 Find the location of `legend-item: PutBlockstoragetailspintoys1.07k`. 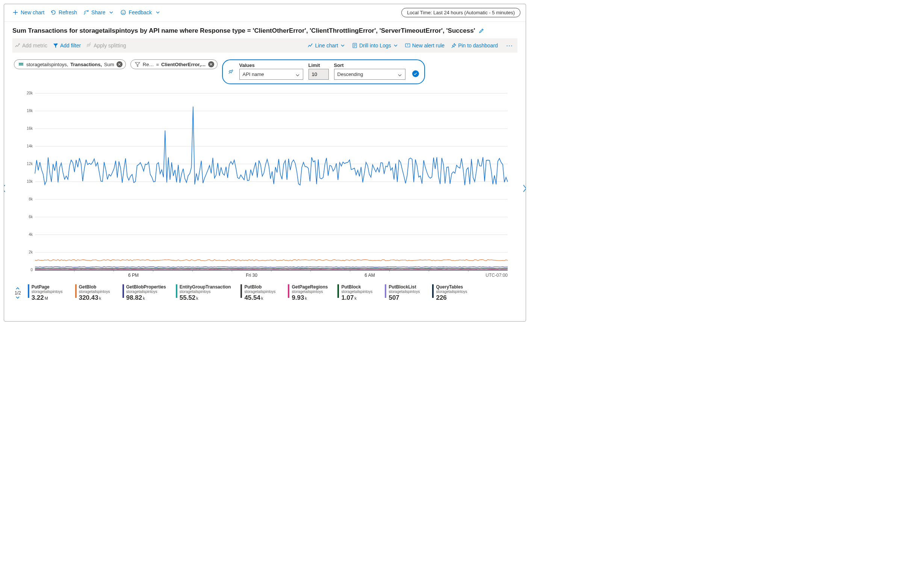

legend-item: PutBlockstoragetailspintoys1.07k is located at coordinates (356, 293).